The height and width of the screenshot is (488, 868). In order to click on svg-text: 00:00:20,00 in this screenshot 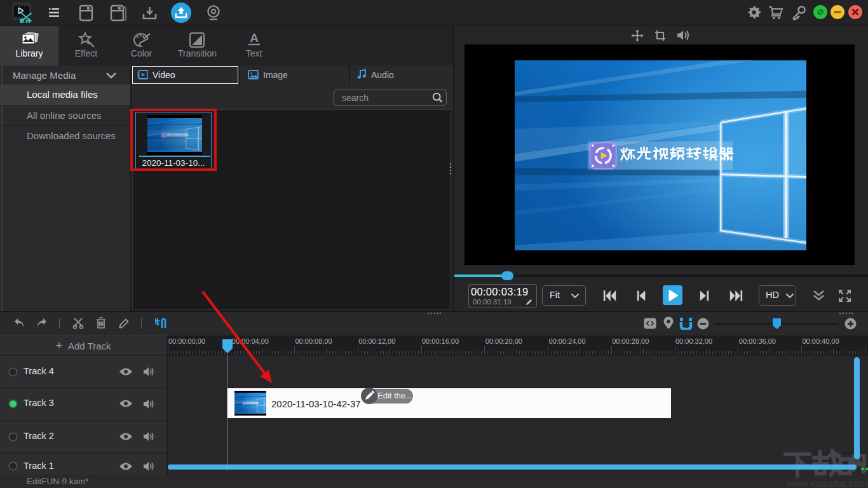, I will do `click(504, 341)`.